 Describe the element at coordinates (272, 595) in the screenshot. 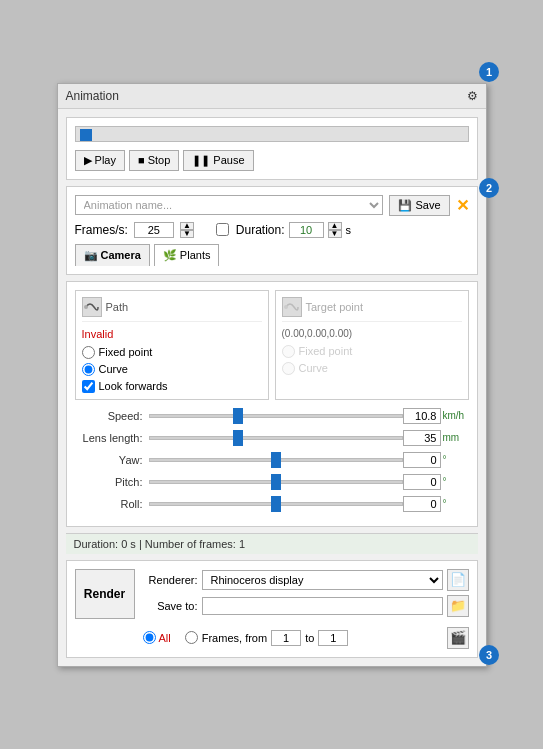

I see `render-inner: Render Renderer: Rhinoceros display 📄` at that location.